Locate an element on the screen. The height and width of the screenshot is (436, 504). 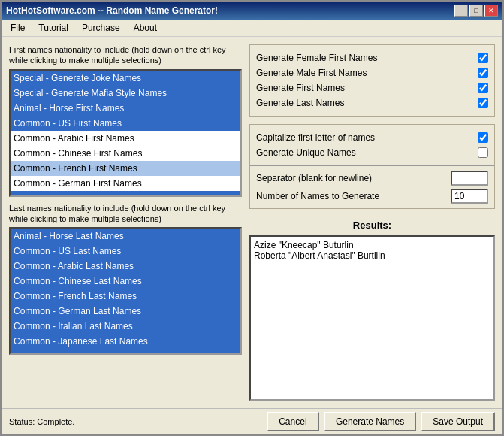
minimize-button: ─ is located at coordinates (461, 11).